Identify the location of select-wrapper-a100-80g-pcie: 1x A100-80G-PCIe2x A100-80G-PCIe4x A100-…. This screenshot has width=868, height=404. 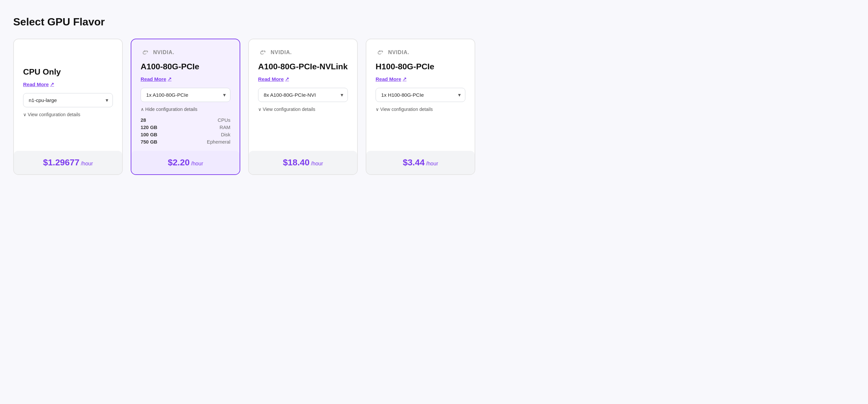
(185, 95).